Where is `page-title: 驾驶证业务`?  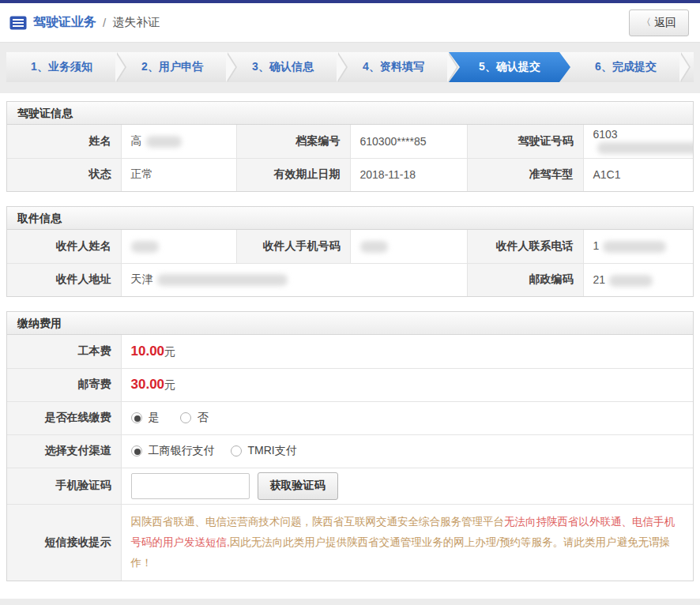 page-title: 驾驶证业务 is located at coordinates (65, 22).